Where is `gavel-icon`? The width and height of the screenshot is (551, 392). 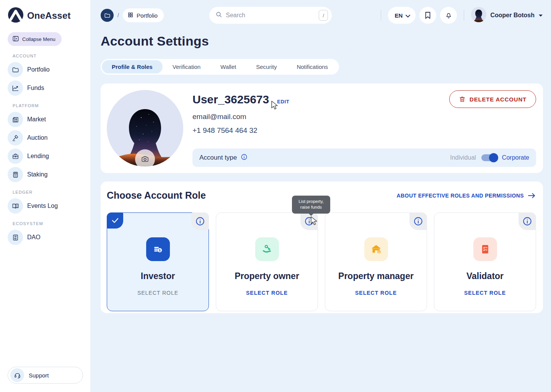
gavel-icon is located at coordinates (15, 138).